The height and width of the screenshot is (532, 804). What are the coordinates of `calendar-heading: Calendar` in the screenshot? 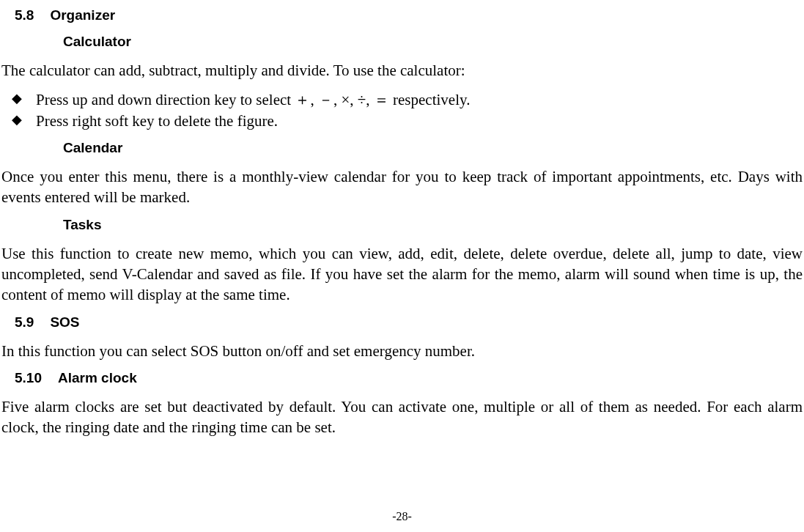 It's located at (434, 148).